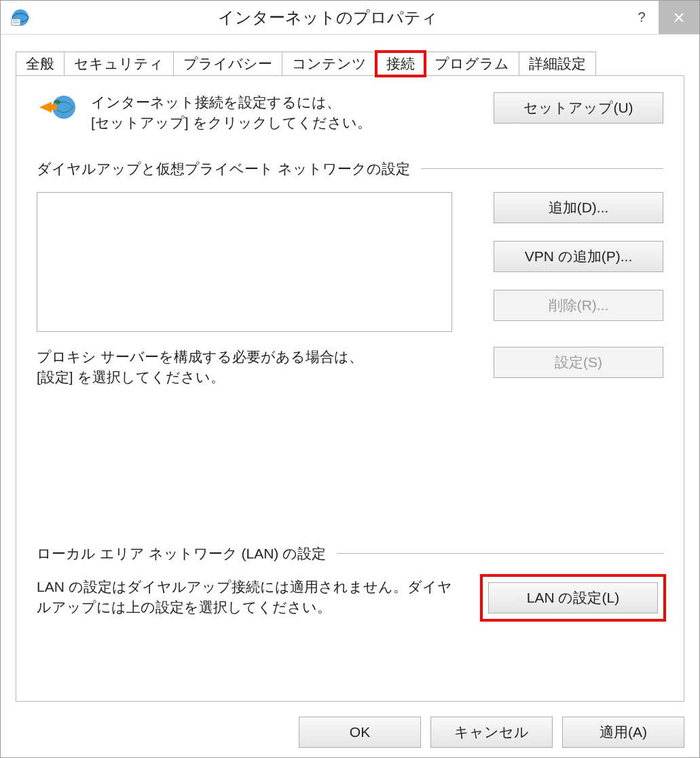 The image size is (700, 758). What do you see at coordinates (573, 598) in the screenshot?
I see `lan-settings-button: LAN の設定(L)` at bounding box center [573, 598].